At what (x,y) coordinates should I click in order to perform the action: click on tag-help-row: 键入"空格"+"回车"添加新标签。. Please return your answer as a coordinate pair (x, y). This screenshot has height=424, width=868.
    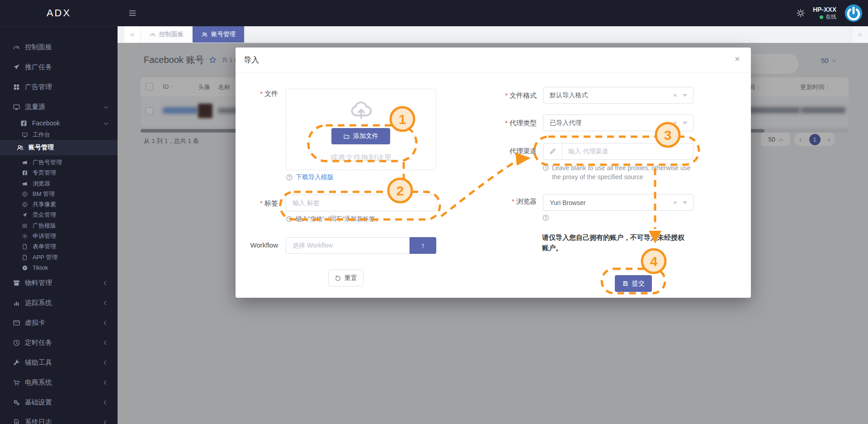
    Looking at the image, I should click on (334, 219).